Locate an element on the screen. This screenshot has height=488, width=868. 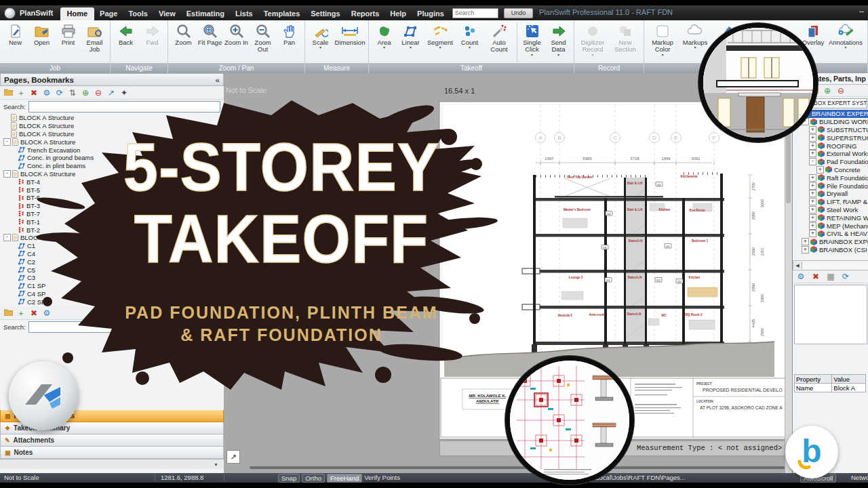
status-toggle-verify-points: Verify Points is located at coordinates (382, 479).